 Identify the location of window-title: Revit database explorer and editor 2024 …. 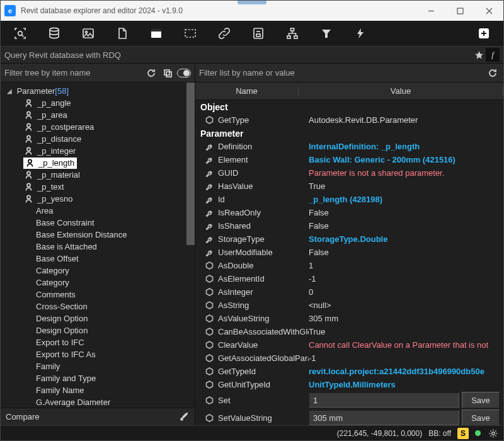
(219, 11).